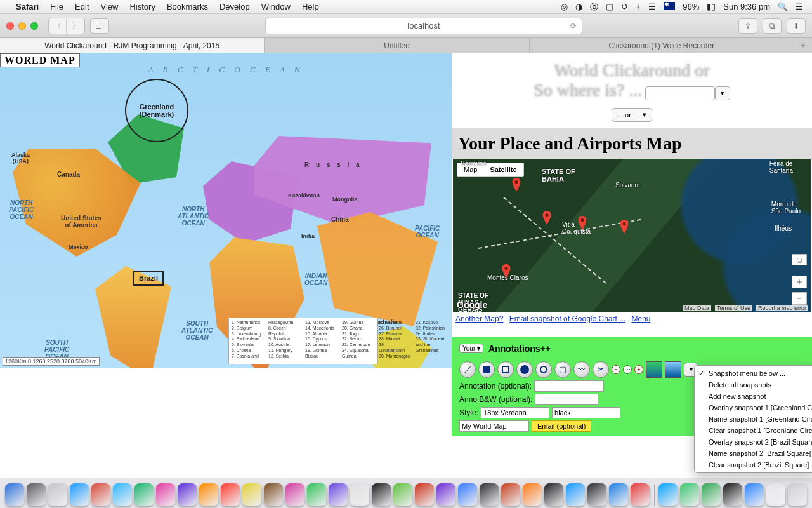 The height and width of the screenshot is (508, 812). Describe the element at coordinates (569, 386) in the screenshot. I see `annotation-input` at that location.